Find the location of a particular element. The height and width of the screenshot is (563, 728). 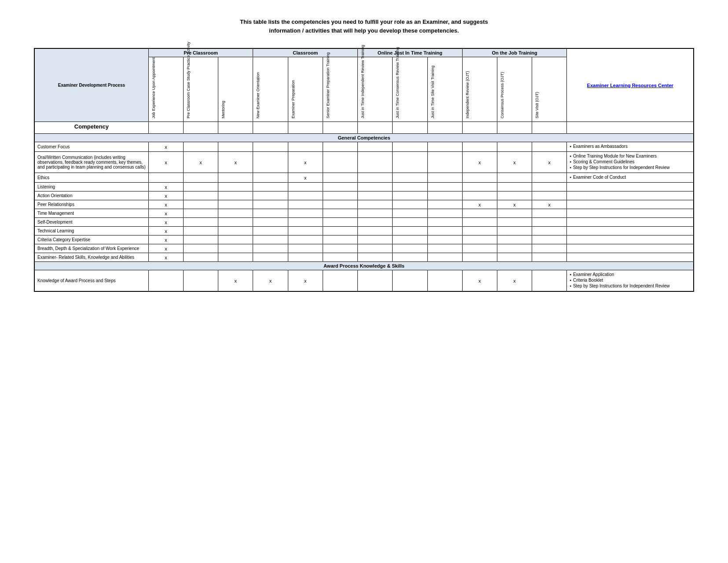

online-header: Online Just In Time Training is located at coordinates (410, 53).